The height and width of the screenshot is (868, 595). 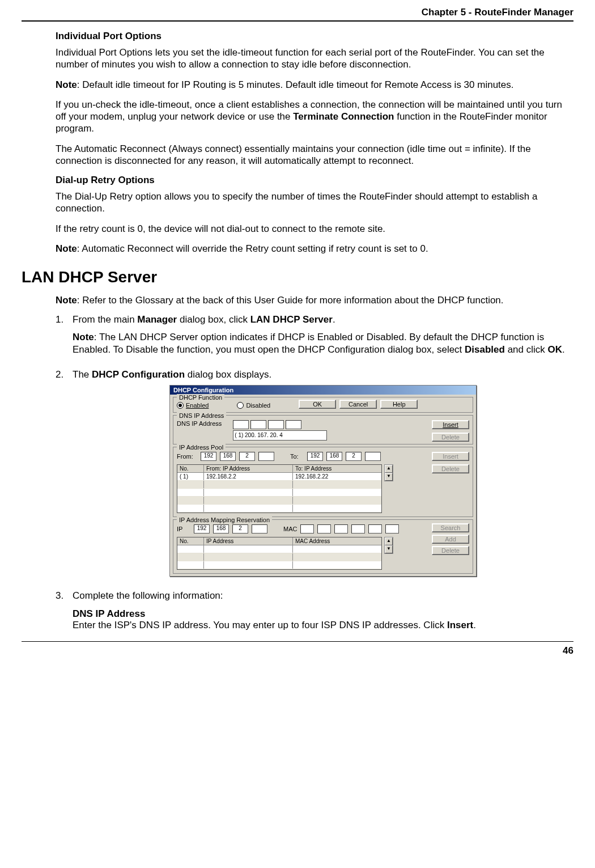 What do you see at coordinates (314, 339) in the screenshot?
I see `list-item: 1. From the main Manager dialog box, cli…` at bounding box center [314, 339].